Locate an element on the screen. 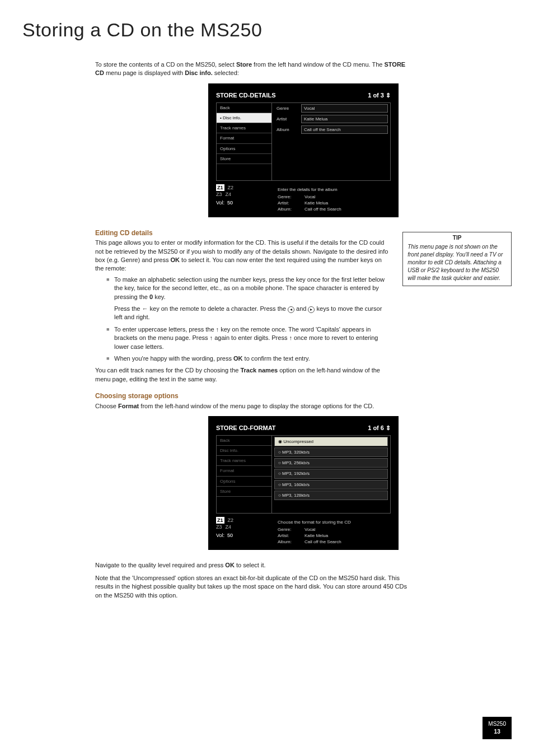  screen-heading: STORE CD-DETAILS is located at coordinates (246, 95).